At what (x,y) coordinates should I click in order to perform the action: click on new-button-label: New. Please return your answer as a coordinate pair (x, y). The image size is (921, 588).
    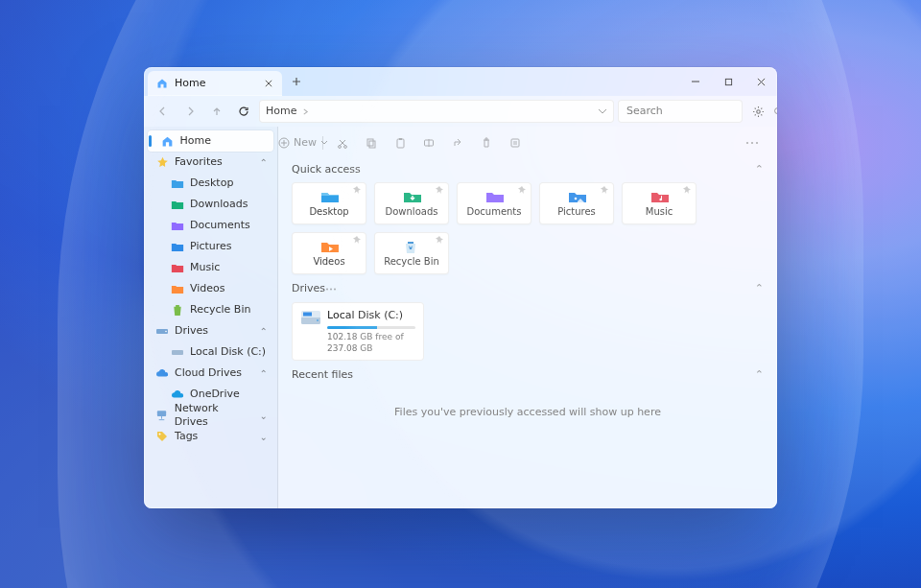
    Looking at the image, I should click on (305, 143).